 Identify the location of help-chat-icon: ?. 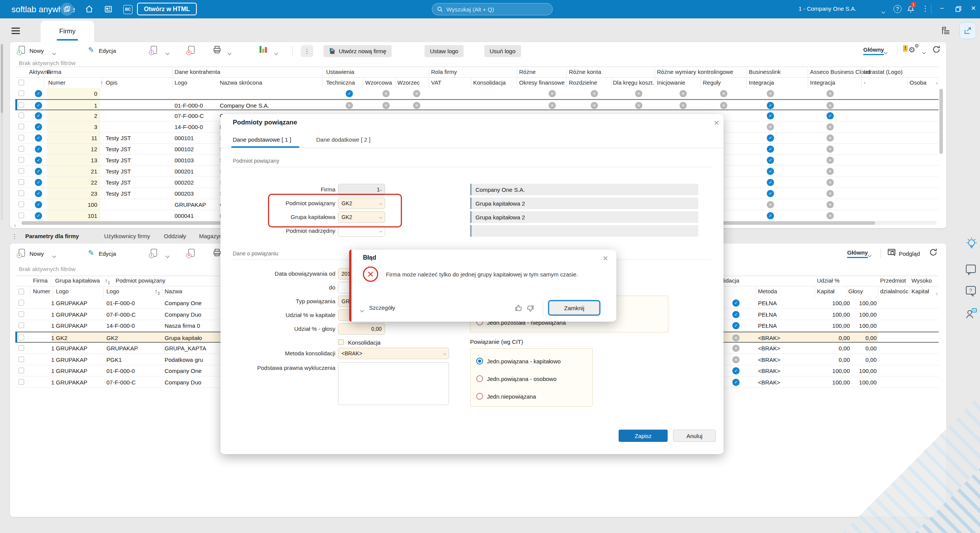
(971, 292).